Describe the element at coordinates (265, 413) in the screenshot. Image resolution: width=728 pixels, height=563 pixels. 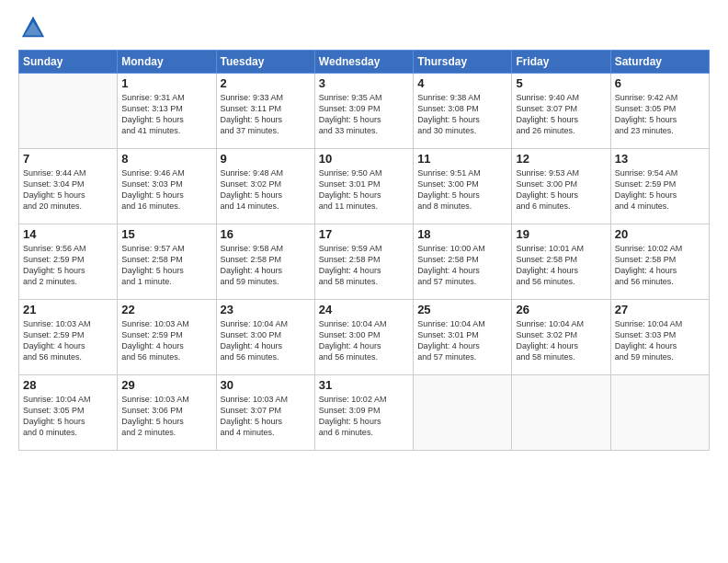
I see `day-cell: 30Sunrise: 10:03 AM Sunset: 3:07 PM Dayl…` at that location.